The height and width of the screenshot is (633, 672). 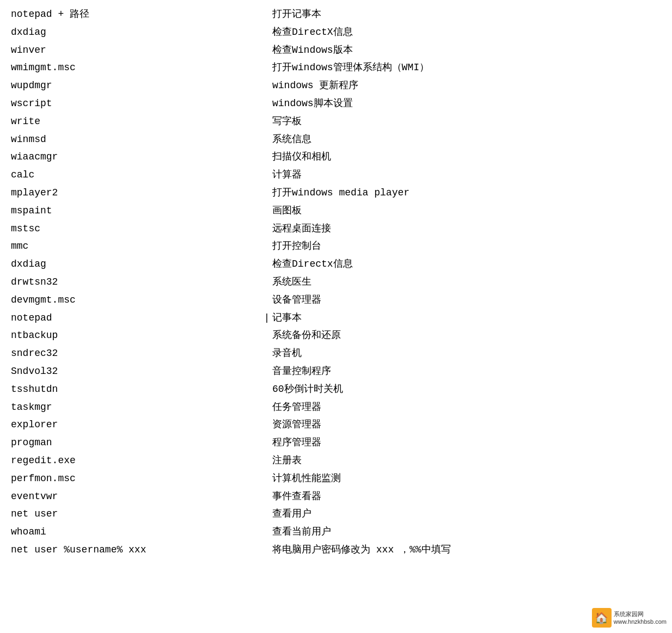 What do you see at coordinates (136, 193) in the screenshot?
I see `command-cell: mplayer2` at bounding box center [136, 193].